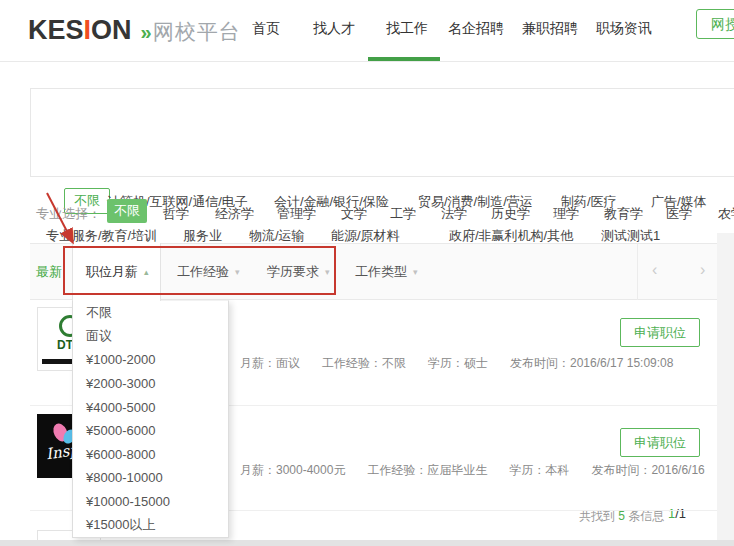  What do you see at coordinates (386, 272) in the screenshot?
I see `filter-tab-jobtype: 工作类型` at bounding box center [386, 272].